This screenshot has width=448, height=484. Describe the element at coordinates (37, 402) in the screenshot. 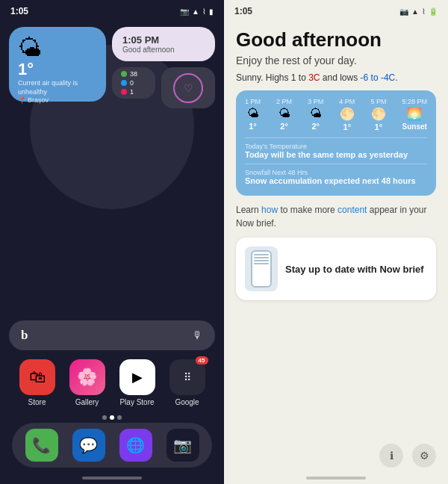

I see `store-label: Store` at that location.